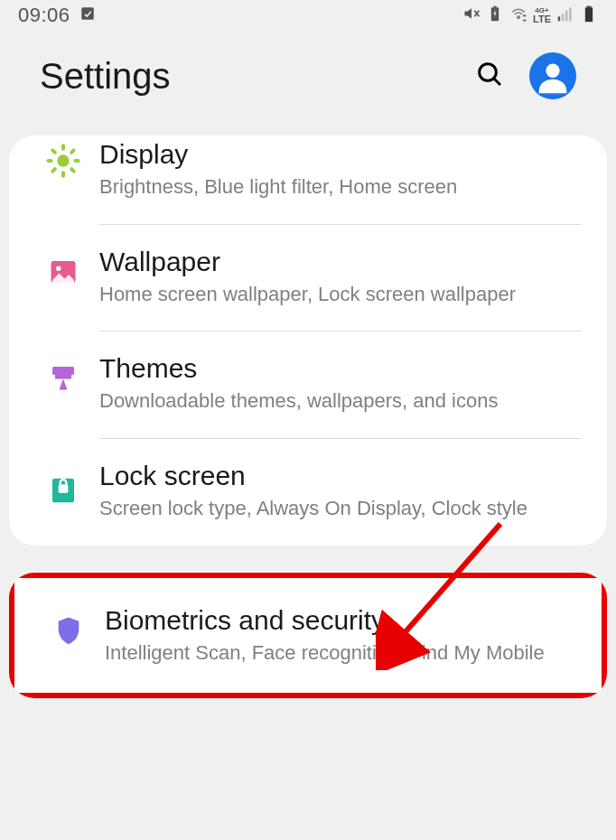 This screenshot has width=616, height=840. I want to click on lte-indicator: 4G+ LTE, so click(542, 16).